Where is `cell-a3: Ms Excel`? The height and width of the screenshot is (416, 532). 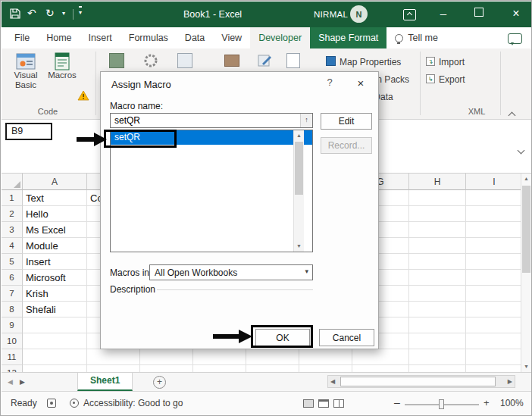 cell-a3: Ms Excel is located at coordinates (55, 230).